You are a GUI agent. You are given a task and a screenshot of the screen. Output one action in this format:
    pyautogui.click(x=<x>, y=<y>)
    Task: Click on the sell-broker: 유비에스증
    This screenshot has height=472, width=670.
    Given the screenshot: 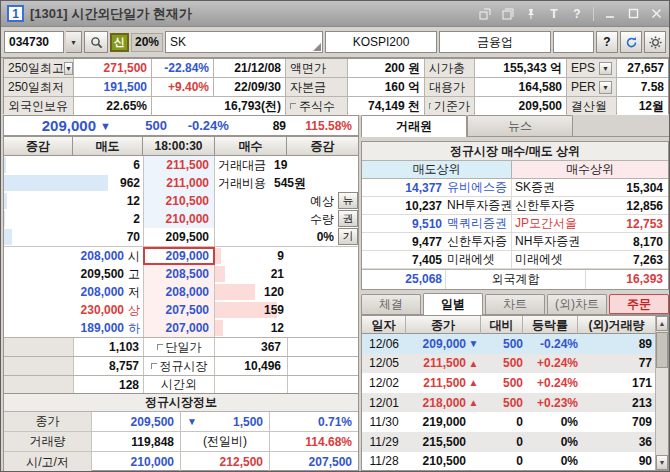 What is the action you would take?
    pyautogui.click(x=478, y=188)
    